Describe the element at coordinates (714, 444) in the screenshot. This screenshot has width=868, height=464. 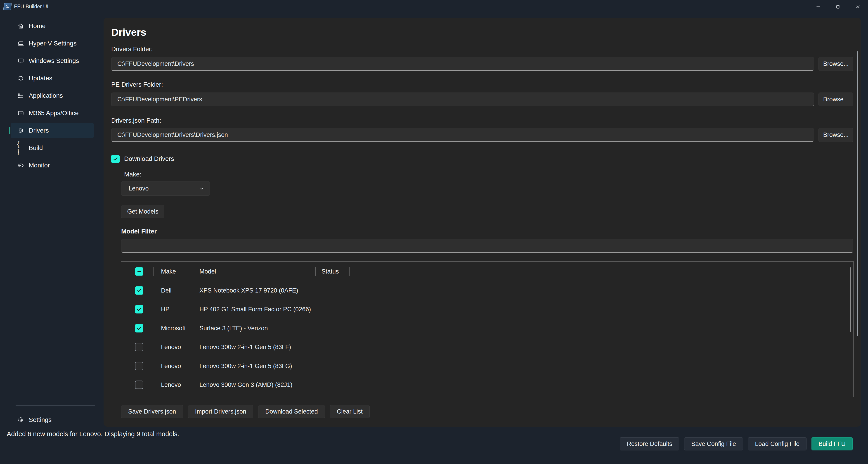
I see `save-config-file-button: Save Config File` at that location.